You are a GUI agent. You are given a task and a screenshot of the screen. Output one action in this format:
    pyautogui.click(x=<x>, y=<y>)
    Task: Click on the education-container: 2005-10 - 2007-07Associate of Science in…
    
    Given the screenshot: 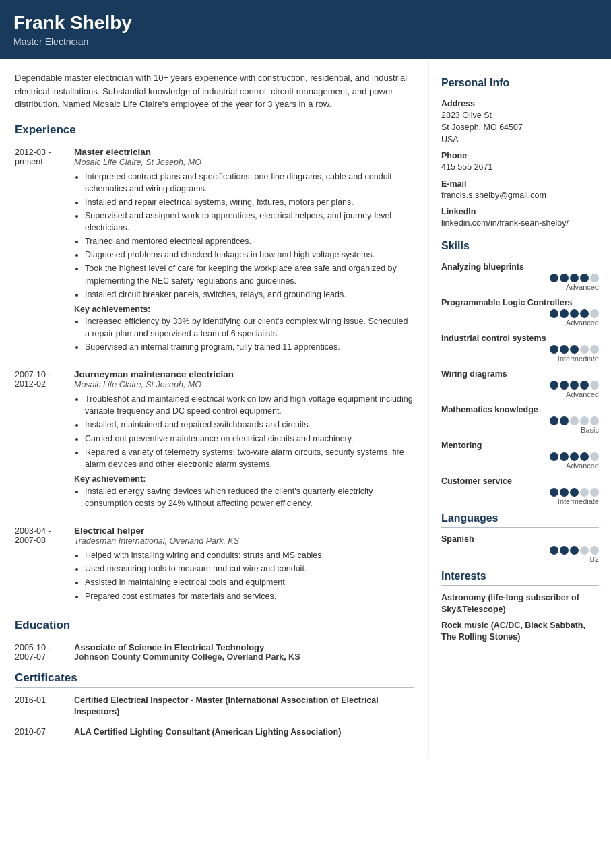 What is the action you would take?
    pyautogui.click(x=214, y=652)
    